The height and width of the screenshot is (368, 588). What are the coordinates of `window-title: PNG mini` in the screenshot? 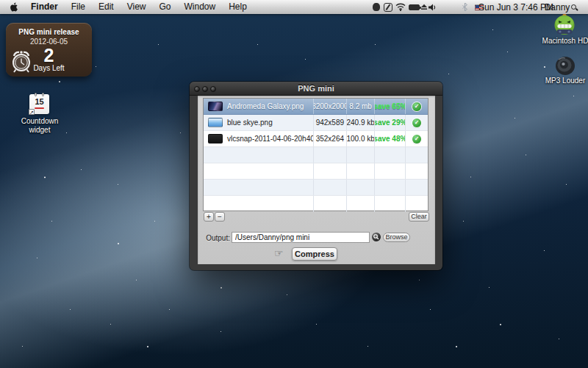 It's located at (316, 88).